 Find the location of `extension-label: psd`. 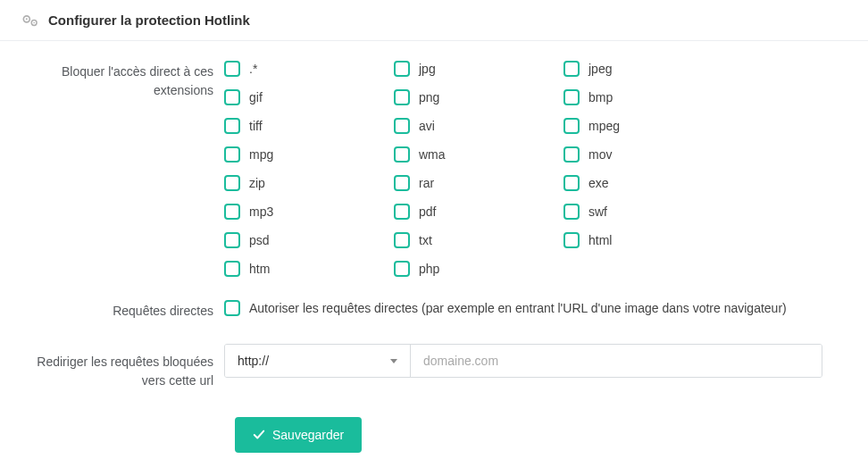

extension-label: psd is located at coordinates (259, 240).